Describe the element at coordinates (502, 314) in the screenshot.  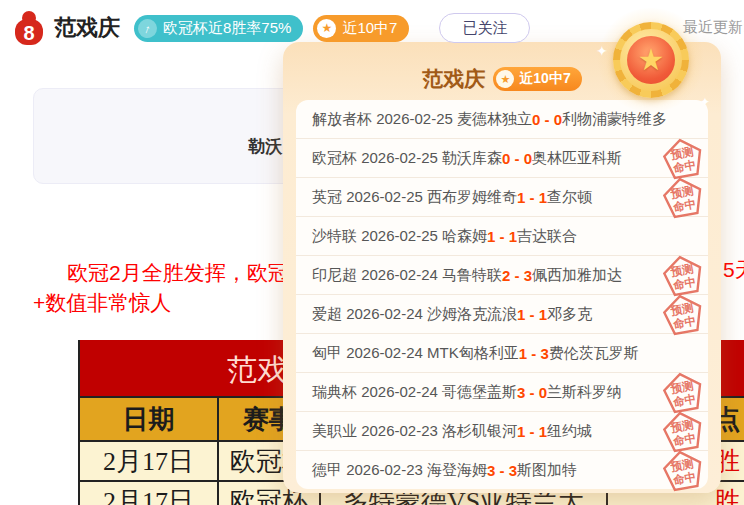
I see `prediction-row: 爱超 2026-02-24 沙姆洛克流浪1 - 1邓多克 预测 命中` at that location.